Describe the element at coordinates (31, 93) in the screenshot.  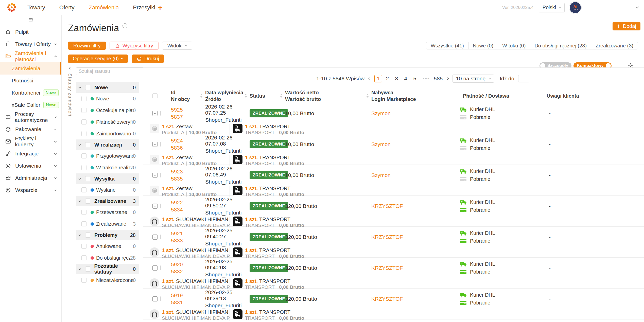
I see `sidebar-item: Kontrahenci Nowe` at that location.